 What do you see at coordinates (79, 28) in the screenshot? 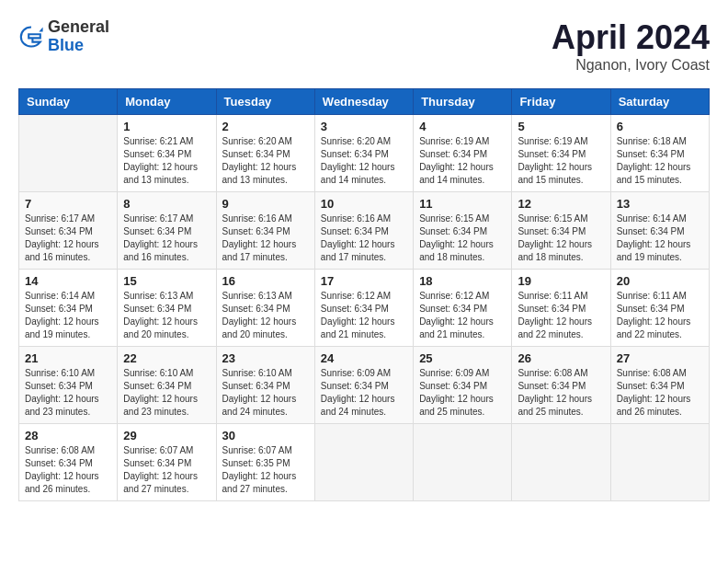
I see `logo-general-text: General` at bounding box center [79, 28].